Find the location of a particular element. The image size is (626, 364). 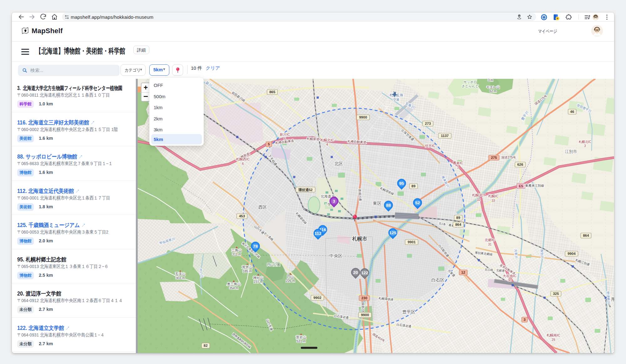

svg-text: 62 m is located at coordinates (493, 91).